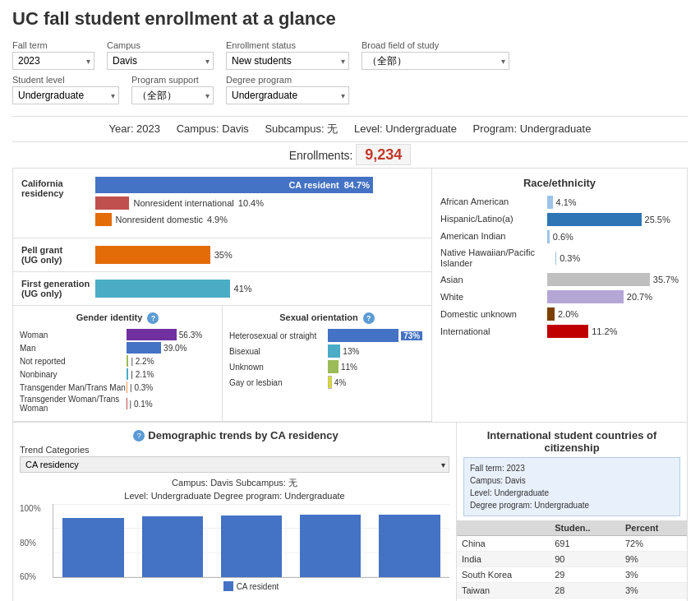 The width and height of the screenshot is (700, 601). I want to click on orientation-header: Sexual orientation ?, so click(327, 318).